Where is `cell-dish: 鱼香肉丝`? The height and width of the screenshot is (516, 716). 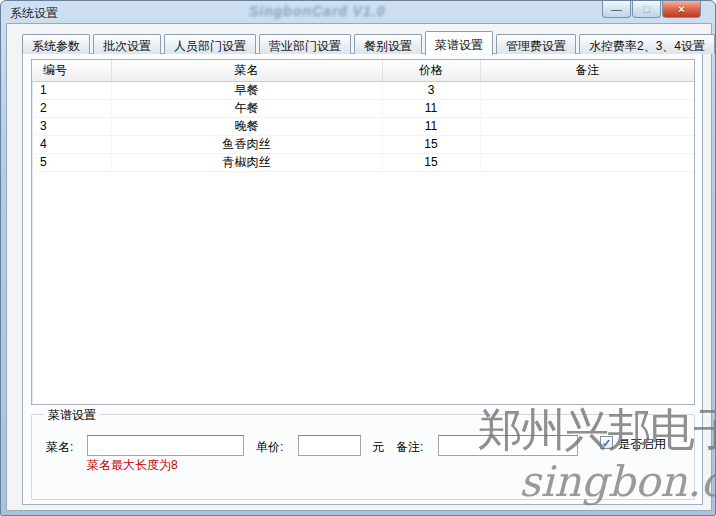
cell-dish: 鱼香肉丝 is located at coordinates (246, 144).